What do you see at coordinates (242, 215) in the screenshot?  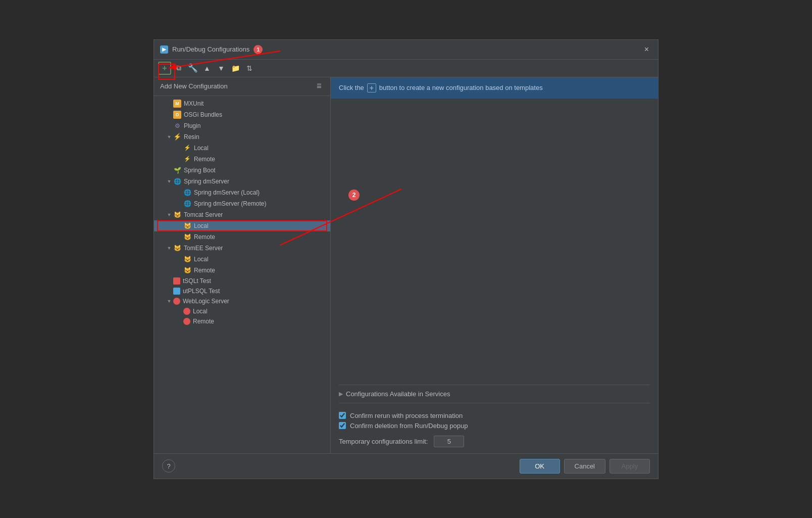 I see `tree-item-tomcat: ▼ 🐱 Tomcat Server` at bounding box center [242, 215].